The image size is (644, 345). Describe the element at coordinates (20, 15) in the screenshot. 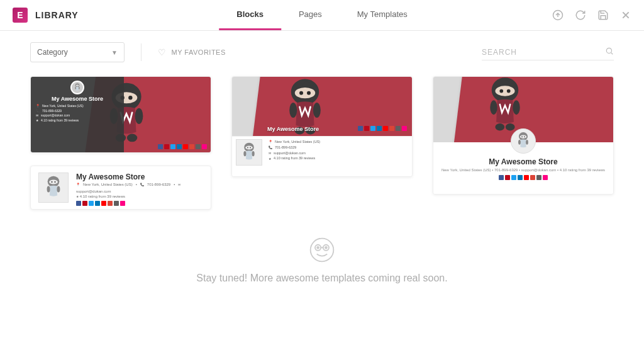

I see `elementor-logo-icon: E` at that location.